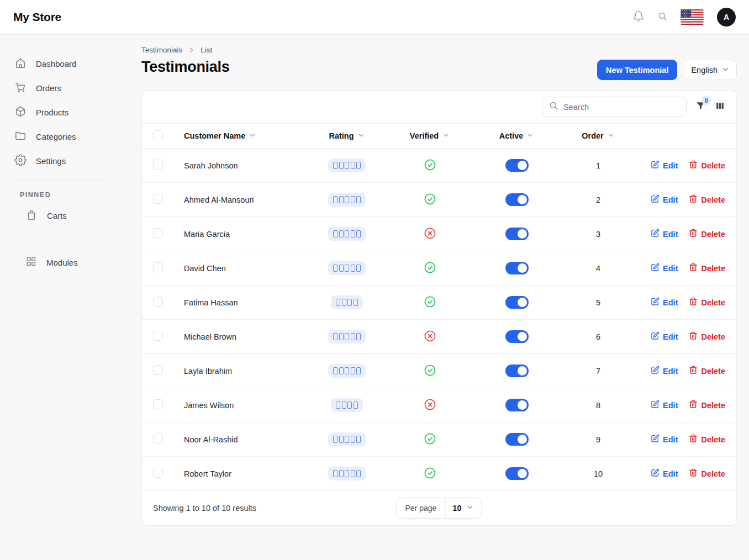  What do you see at coordinates (439, 136) in the screenshot?
I see `table-header-row: Customer Name Rating Verified Active` at bounding box center [439, 136].